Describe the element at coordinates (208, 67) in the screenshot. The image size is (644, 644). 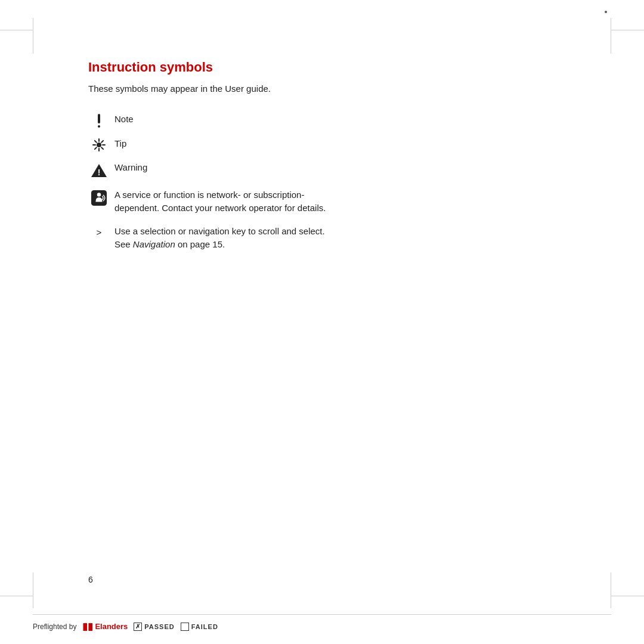
I see `page-title: Instruction symbols` at that location.